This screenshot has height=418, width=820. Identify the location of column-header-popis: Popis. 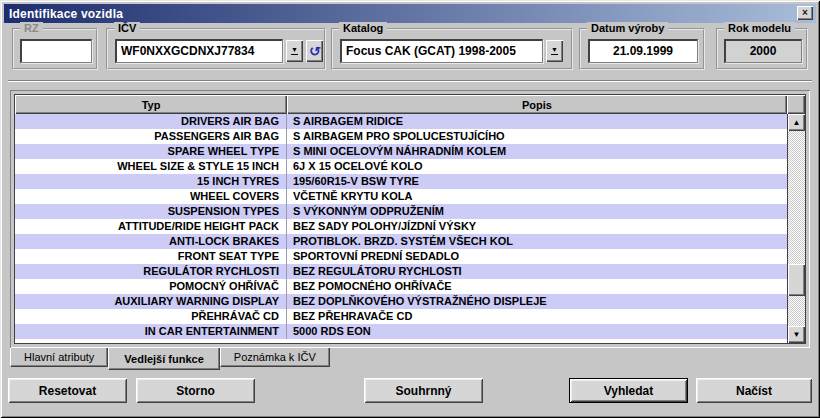
(537, 104).